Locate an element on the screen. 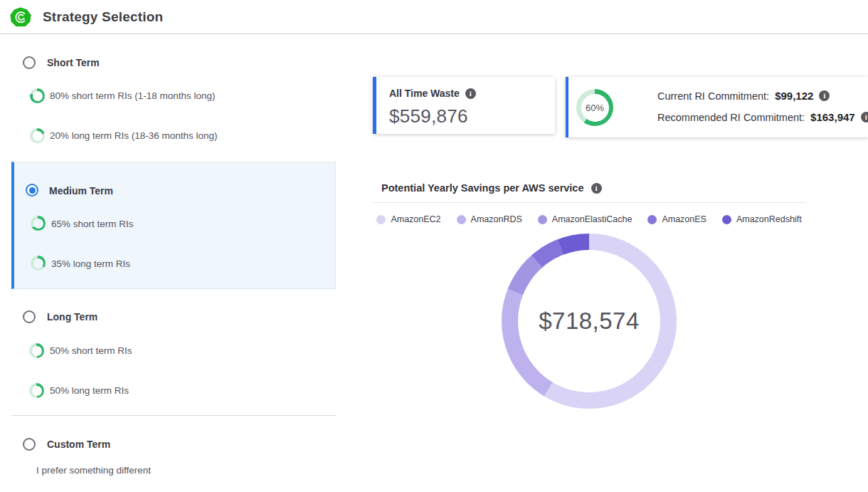 The height and width of the screenshot is (492, 868). radio-short-term is located at coordinates (29, 63).